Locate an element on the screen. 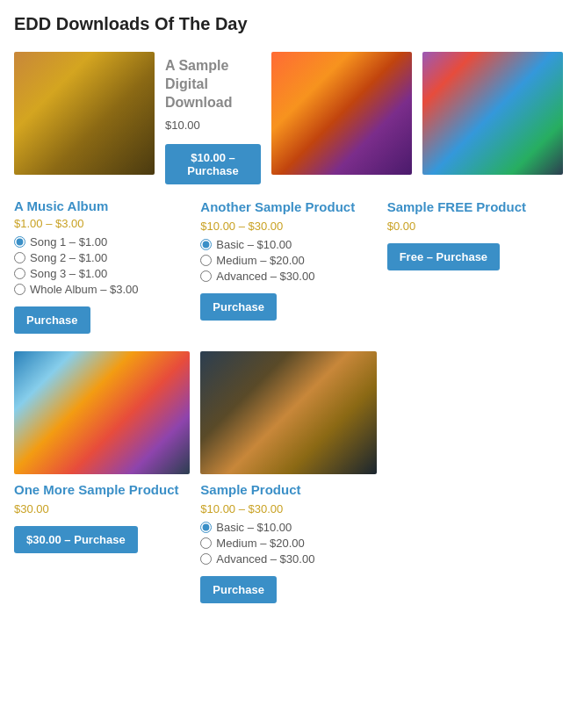 This screenshot has height=728, width=577. featured-price: $10.00 is located at coordinates (213, 125).